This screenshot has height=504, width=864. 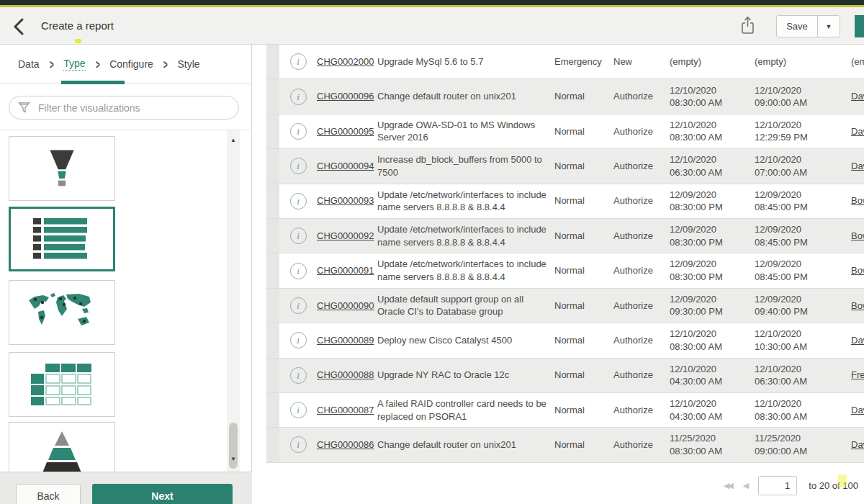 I want to click on end-date-cell: 12/10/2020 08:30:00 AM, so click(x=797, y=410).